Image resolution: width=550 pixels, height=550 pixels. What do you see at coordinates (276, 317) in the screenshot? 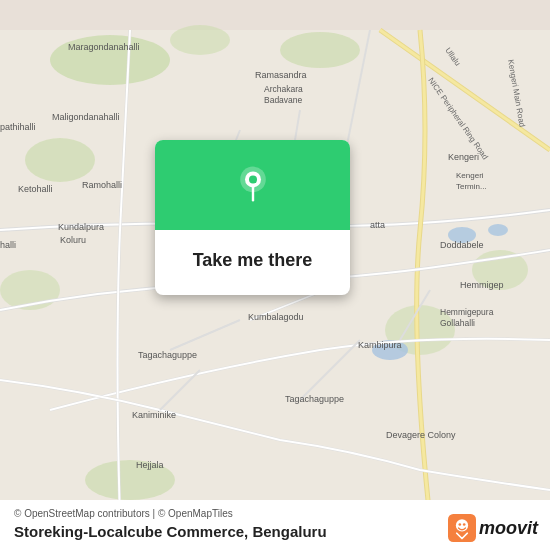
I see `svg-text: Kumbalagodu` at bounding box center [276, 317].